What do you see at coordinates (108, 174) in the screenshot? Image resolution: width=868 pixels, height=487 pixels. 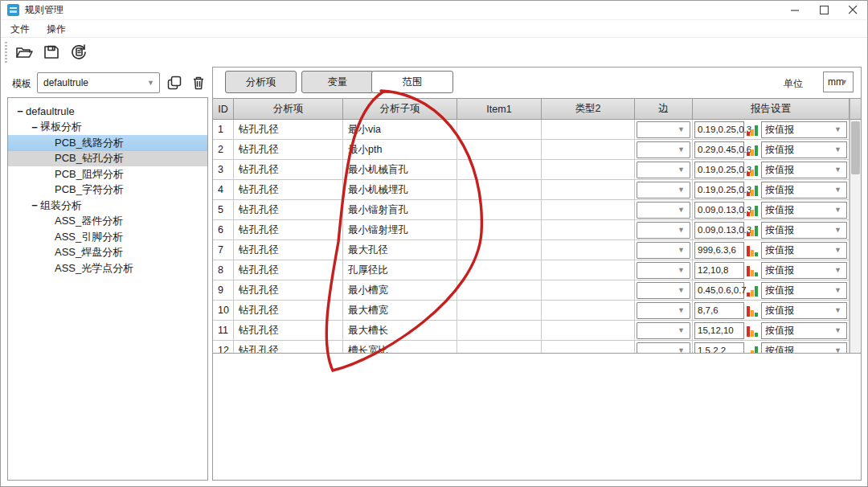 I see `tree-item: PCB_阻焊分析` at bounding box center [108, 174].